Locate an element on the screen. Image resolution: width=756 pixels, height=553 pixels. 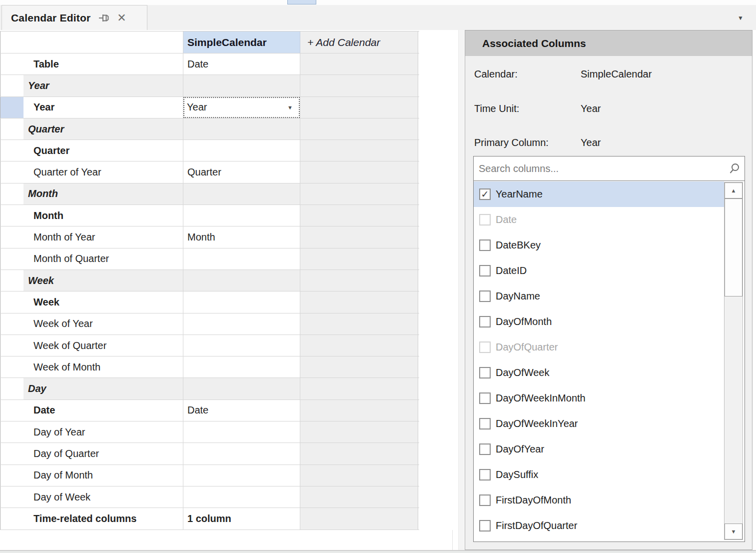
scroll-down-button: ▼ is located at coordinates (734, 532).